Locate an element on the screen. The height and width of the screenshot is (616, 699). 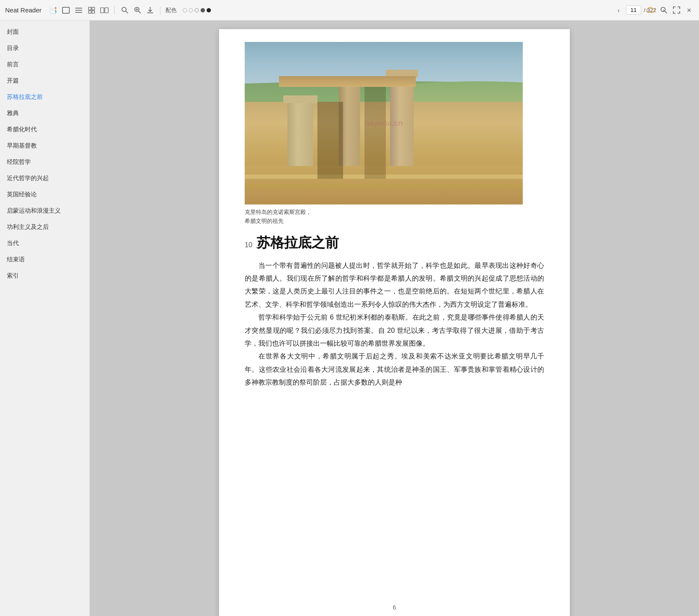
toolbar-right: ✕ is located at coordinates (670, 10).